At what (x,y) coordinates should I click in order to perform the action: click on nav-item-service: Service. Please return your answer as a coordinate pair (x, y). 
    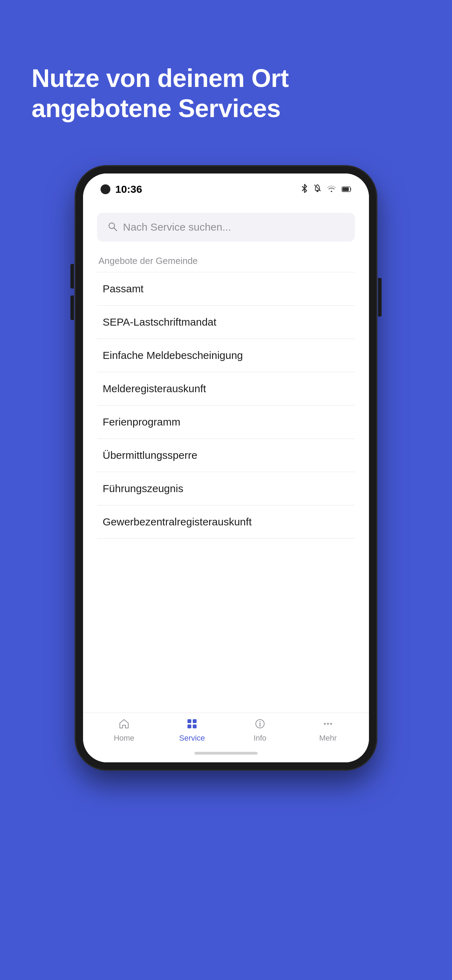
    Looking at the image, I should click on (192, 730).